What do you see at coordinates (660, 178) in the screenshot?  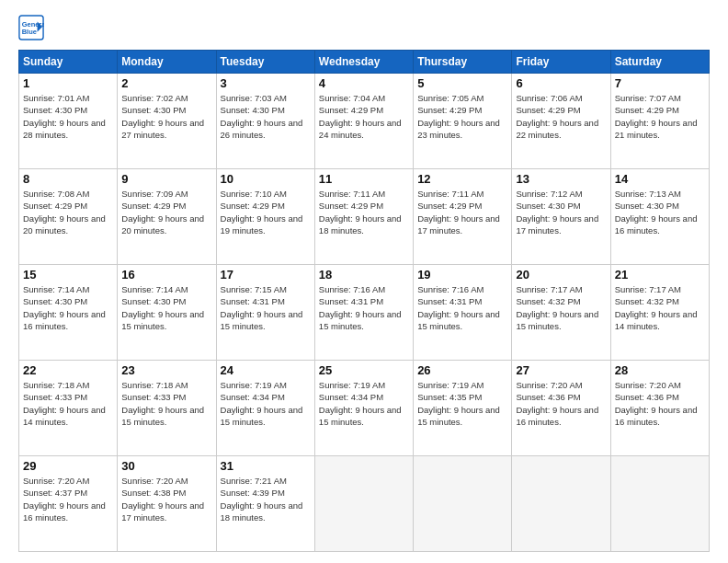 I see `day-number: 14` at bounding box center [660, 178].